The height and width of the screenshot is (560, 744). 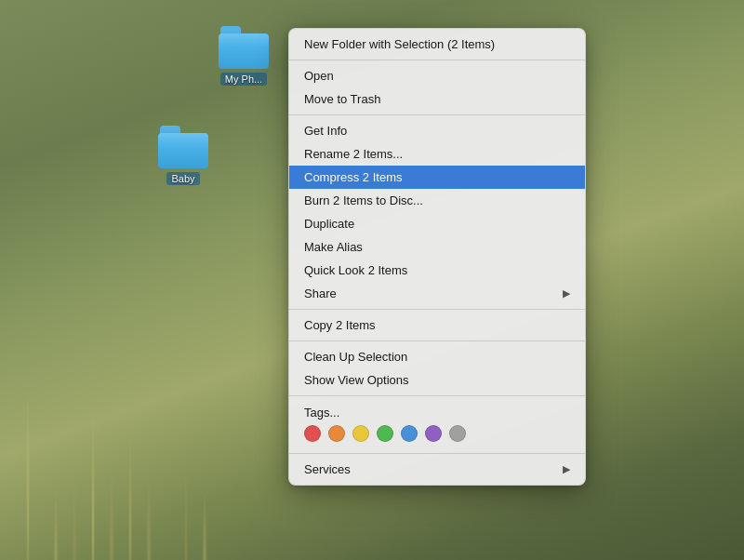 What do you see at coordinates (437, 424) in the screenshot?
I see `tags-container: Tags...` at bounding box center [437, 424].